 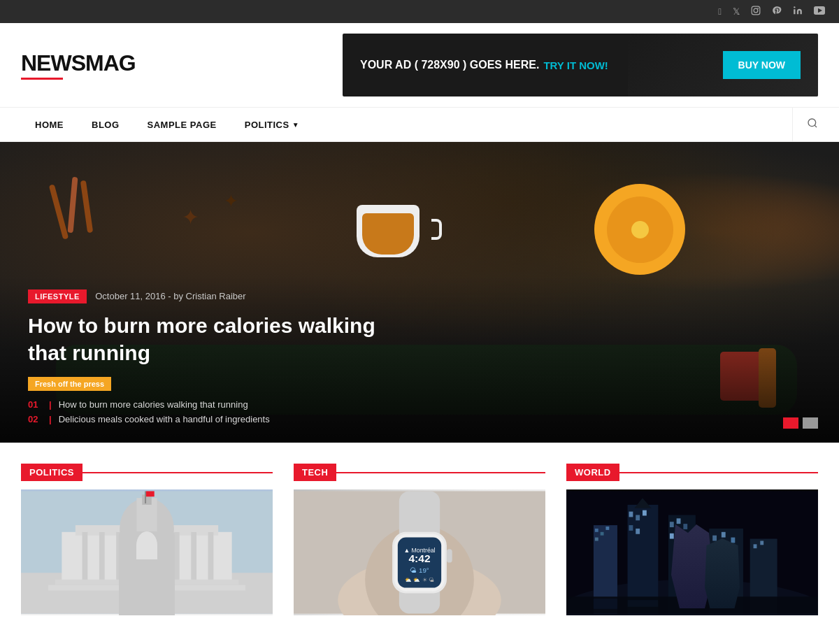 I want to click on nav-blog: BLOG, so click(x=106, y=124).